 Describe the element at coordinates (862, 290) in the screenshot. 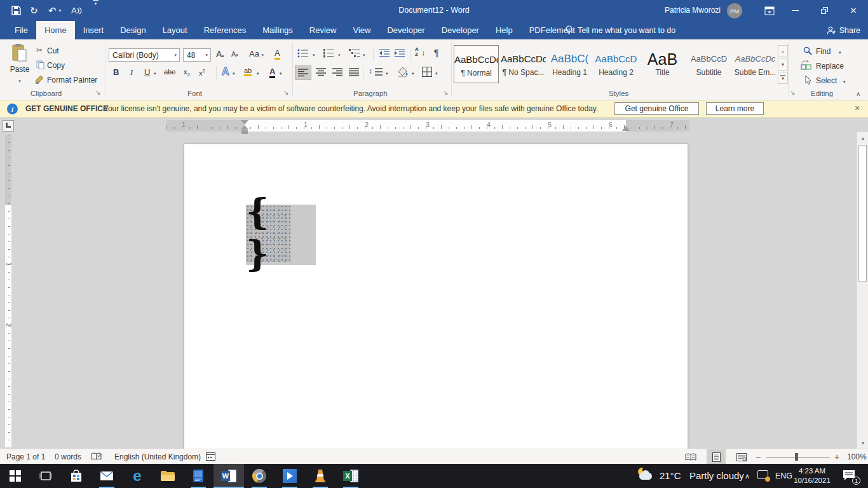

I see `vertical-scrollbar: ▴ ▾` at that location.